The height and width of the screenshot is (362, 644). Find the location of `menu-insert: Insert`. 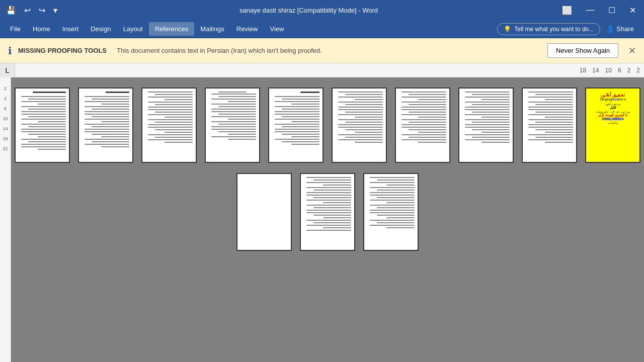

menu-insert: Insert is located at coordinates (70, 29).